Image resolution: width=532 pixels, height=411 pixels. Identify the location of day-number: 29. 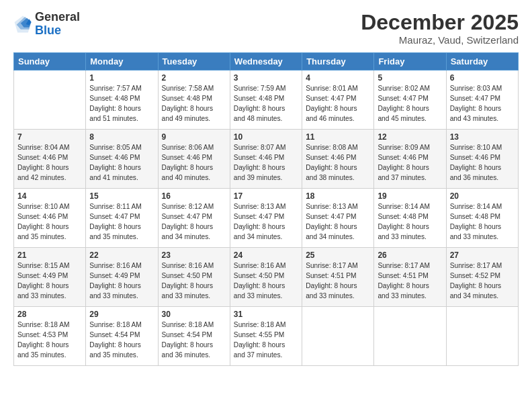
(122, 314).